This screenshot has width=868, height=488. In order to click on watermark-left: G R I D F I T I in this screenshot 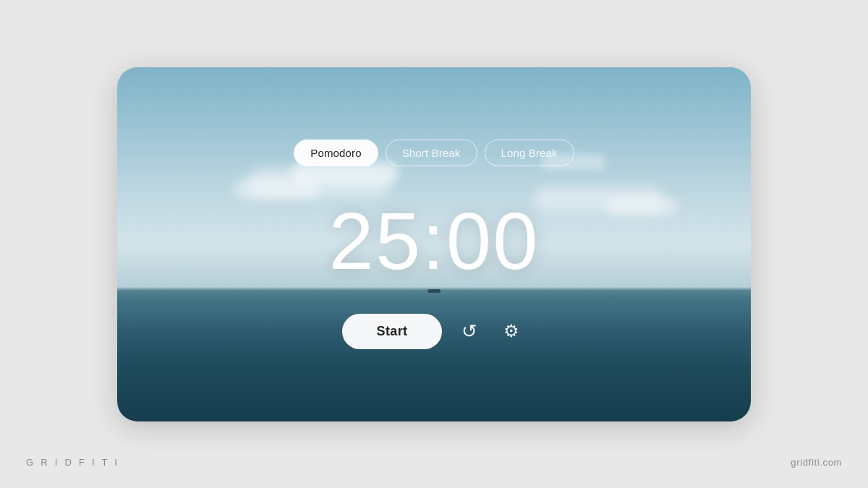, I will do `click(72, 463)`.